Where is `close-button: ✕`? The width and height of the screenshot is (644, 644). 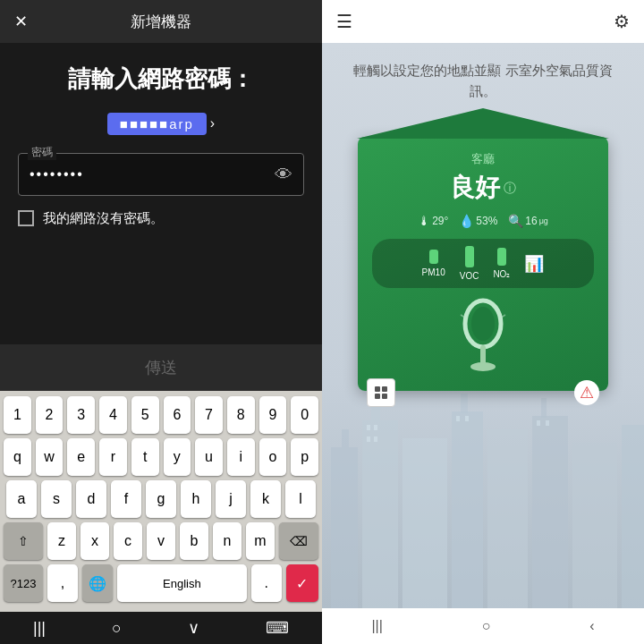
close-button: ✕ is located at coordinates (21, 21).